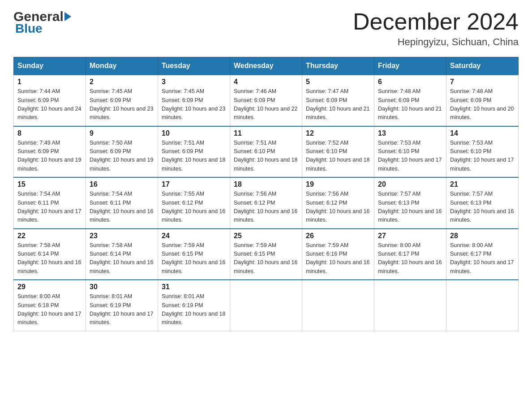 The image size is (532, 411). I want to click on header-thursday: Thursday, so click(339, 66).